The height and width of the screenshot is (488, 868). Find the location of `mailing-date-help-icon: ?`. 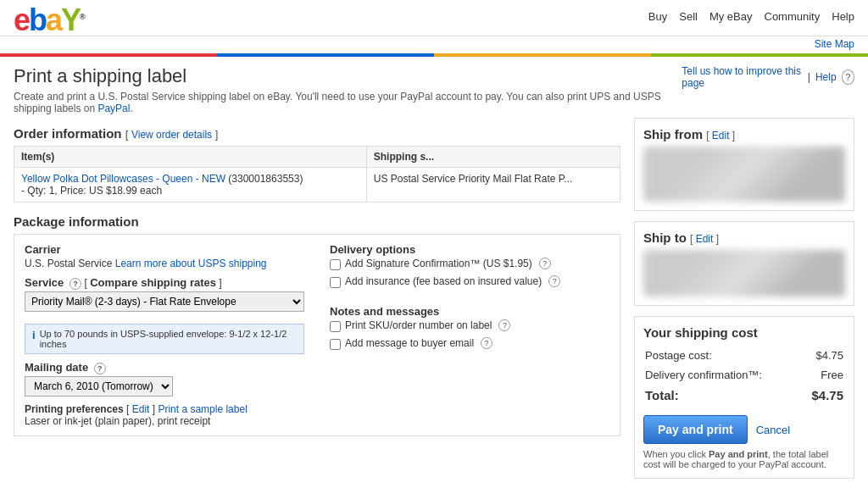

mailing-date-help-icon: ? is located at coordinates (100, 369).